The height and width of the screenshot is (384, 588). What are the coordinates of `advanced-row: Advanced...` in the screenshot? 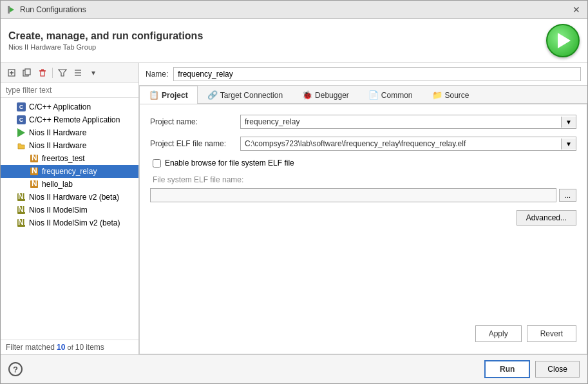 It's located at (363, 218).